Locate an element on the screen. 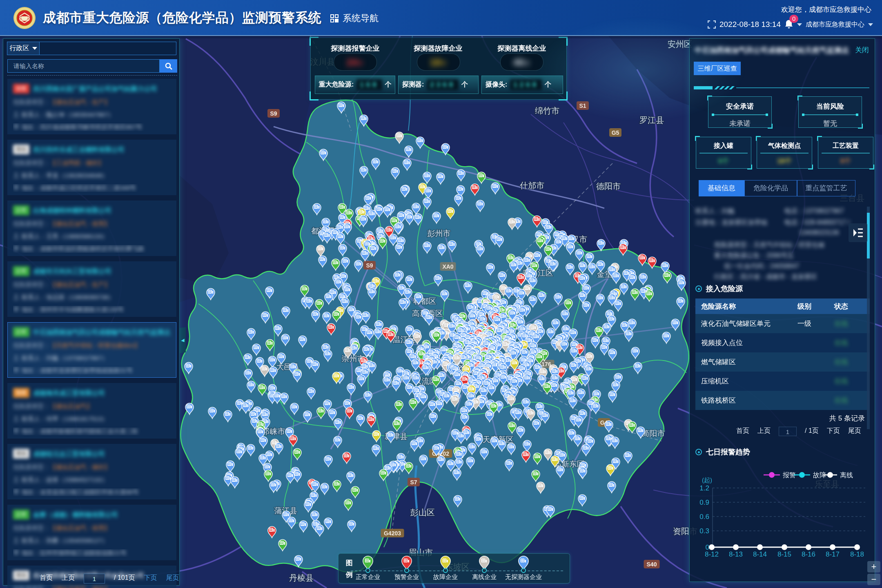 The height and width of the screenshot is (588, 882). svg-text: 丹棱县 is located at coordinates (301, 578).